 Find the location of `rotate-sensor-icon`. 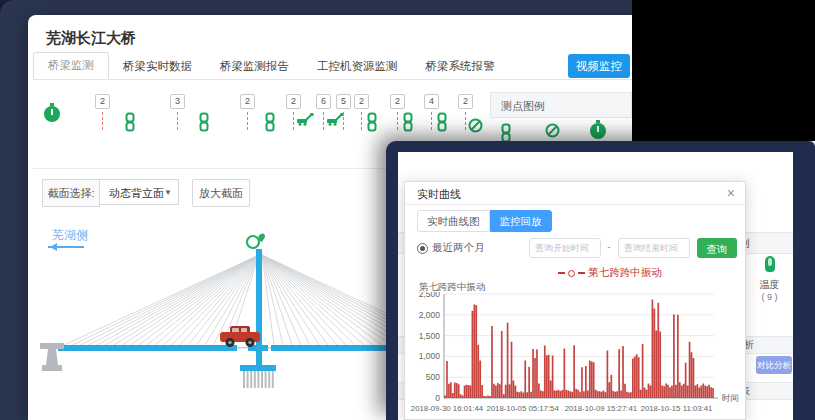

rotate-sensor-icon is located at coordinates (253, 242).